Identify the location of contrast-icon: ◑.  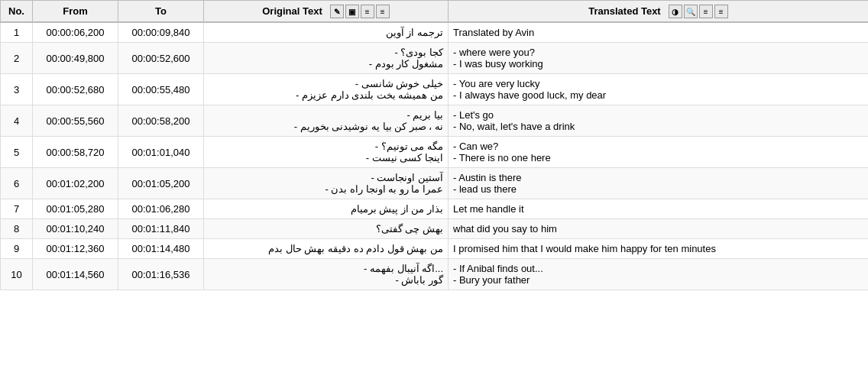
(675, 11).